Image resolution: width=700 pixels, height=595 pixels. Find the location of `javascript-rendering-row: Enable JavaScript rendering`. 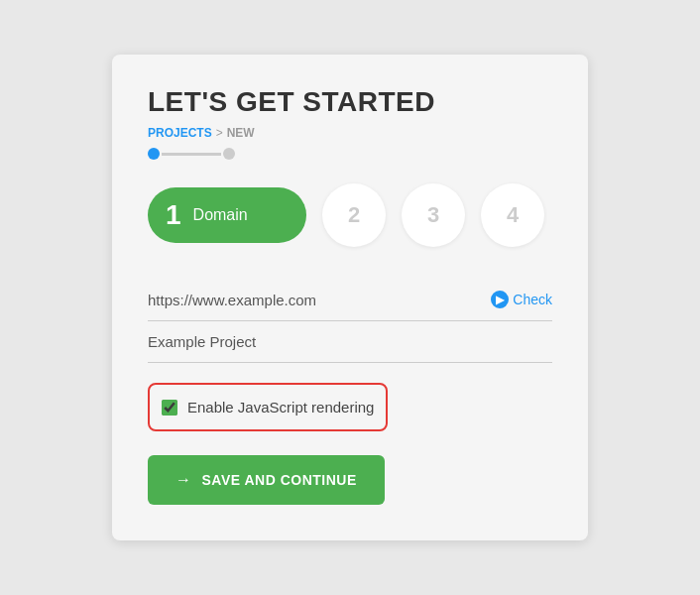

javascript-rendering-row: Enable JavaScript rendering is located at coordinates (268, 407).